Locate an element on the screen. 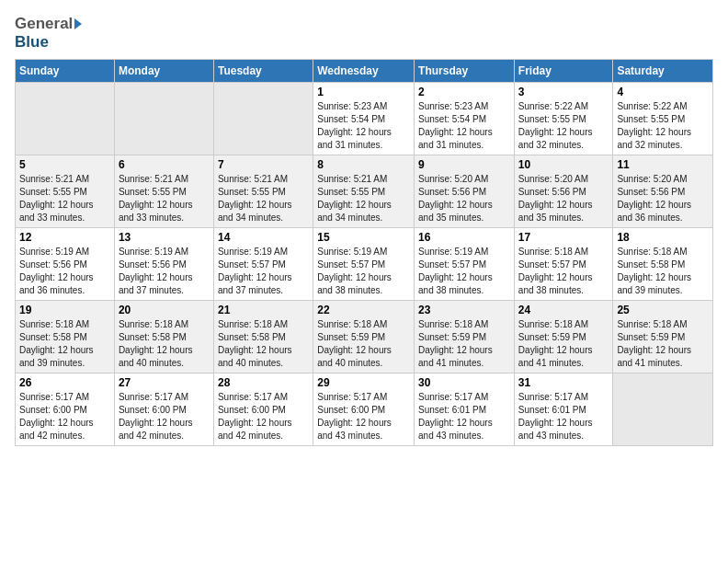 The width and height of the screenshot is (728, 563). day-number: 16 is located at coordinates (464, 237).